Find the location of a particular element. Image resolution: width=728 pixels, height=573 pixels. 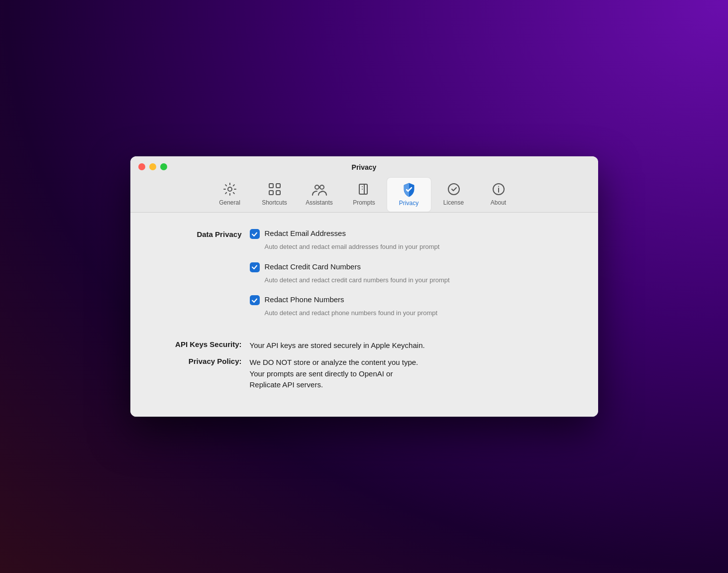

tab-prompts-label: Prompts is located at coordinates (364, 203).